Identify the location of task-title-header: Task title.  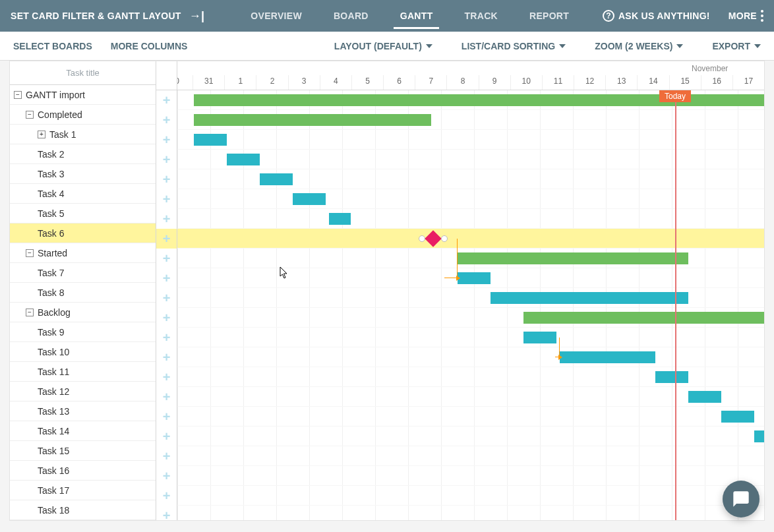
(83, 73).